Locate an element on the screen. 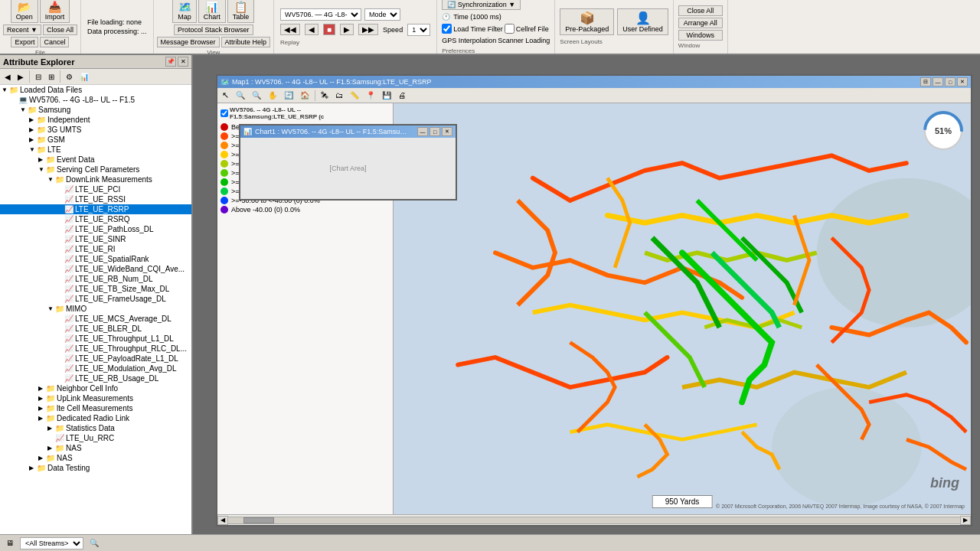  device-dropdown: WV5706. — 4G -L8- is located at coordinates (321, 15).